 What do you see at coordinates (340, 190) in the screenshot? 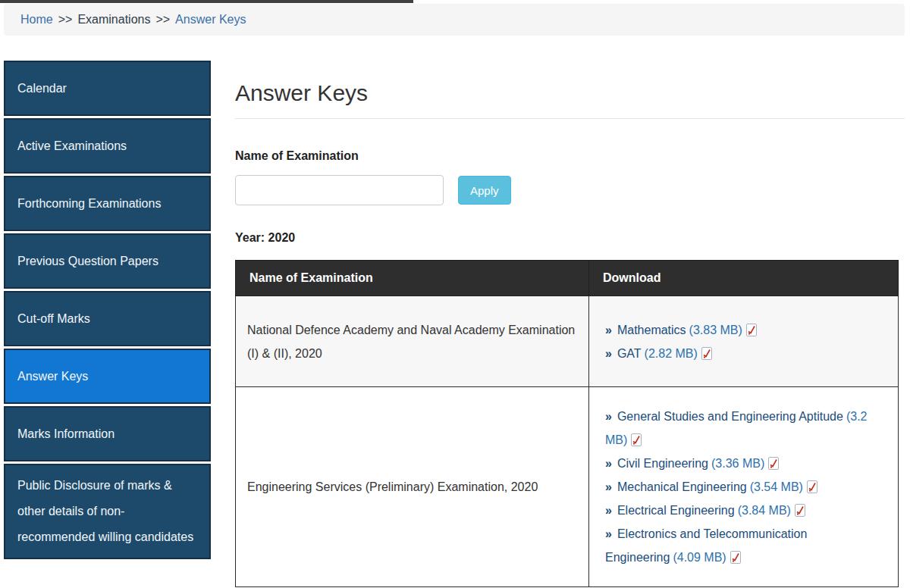
I see `exam-name-input` at bounding box center [340, 190].